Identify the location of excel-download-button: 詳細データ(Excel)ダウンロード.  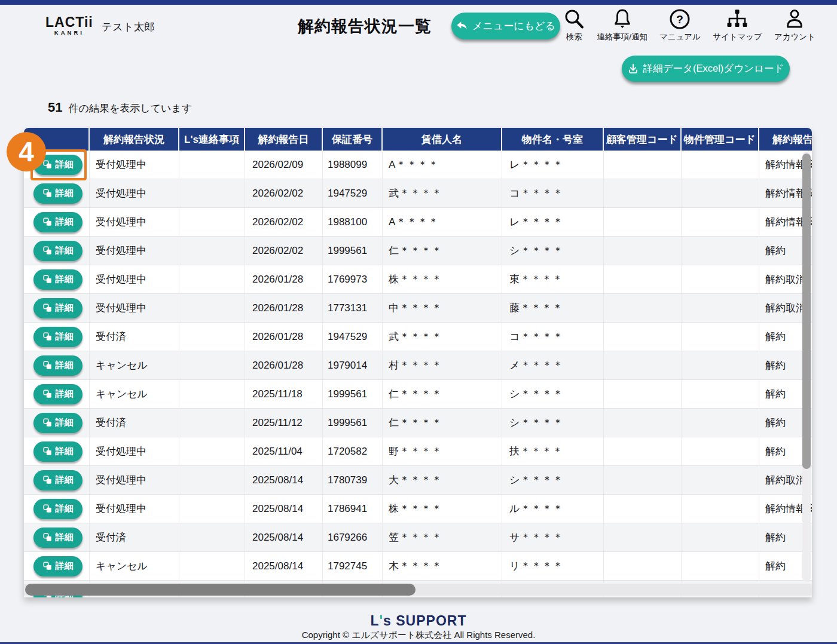
(705, 69).